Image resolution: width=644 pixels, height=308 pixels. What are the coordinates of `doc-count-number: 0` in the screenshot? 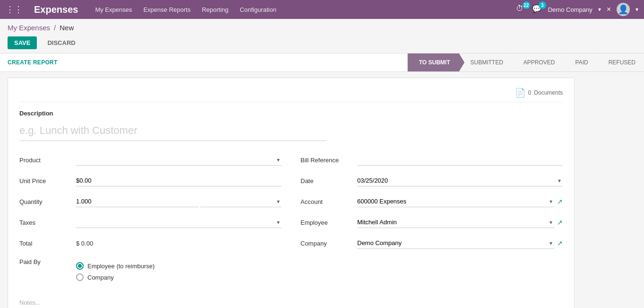 It's located at (530, 93).